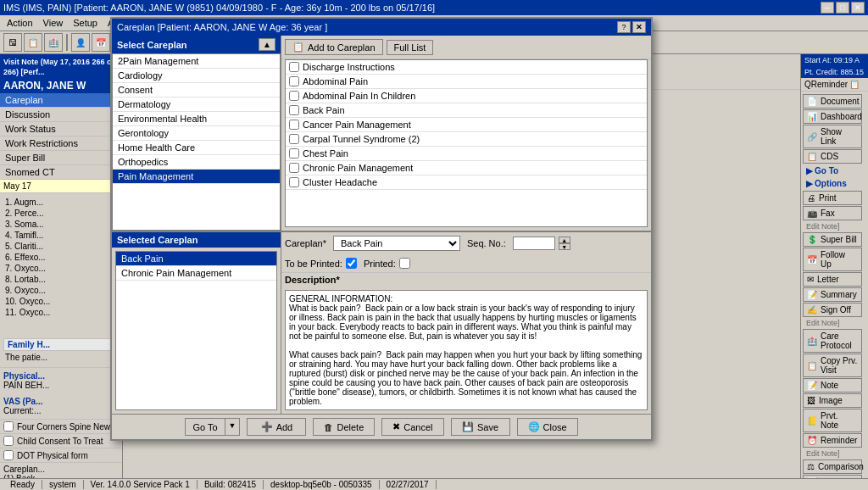  What do you see at coordinates (832, 117) in the screenshot?
I see `right-btn-dashboard: 📊Dashboard` at bounding box center [832, 117].